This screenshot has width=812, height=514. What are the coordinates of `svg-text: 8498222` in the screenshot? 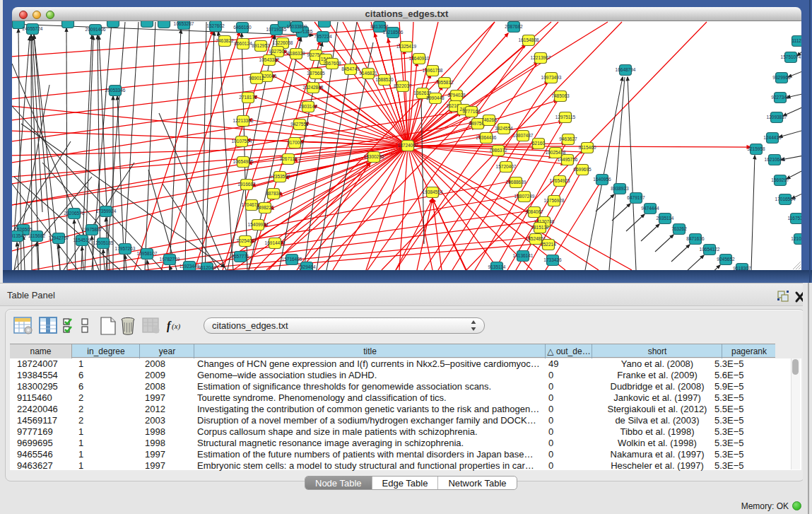 It's located at (265, 208).